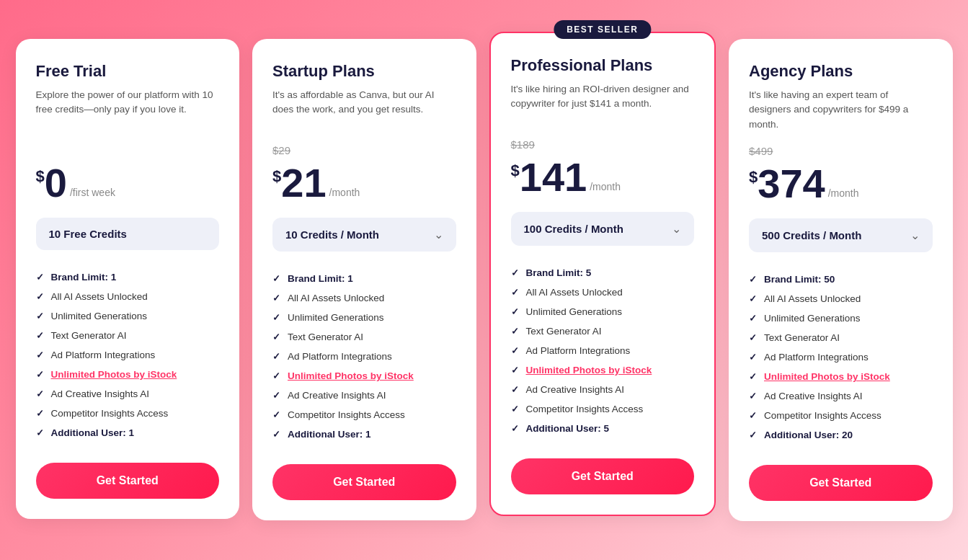 This screenshot has height=560, width=968. What do you see at coordinates (365, 235) in the screenshot?
I see `credits-selector: 10 Credits / Month ⌄` at bounding box center [365, 235].